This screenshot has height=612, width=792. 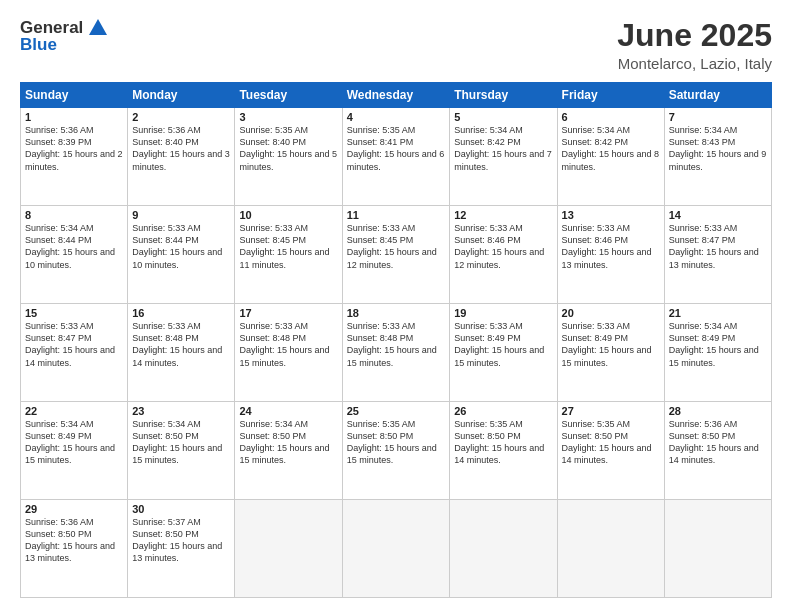 I want to click on day-29: 29 Sunrise: 5:36 AMSunset: 8:50 PMDaylig…, so click(x=74, y=549).